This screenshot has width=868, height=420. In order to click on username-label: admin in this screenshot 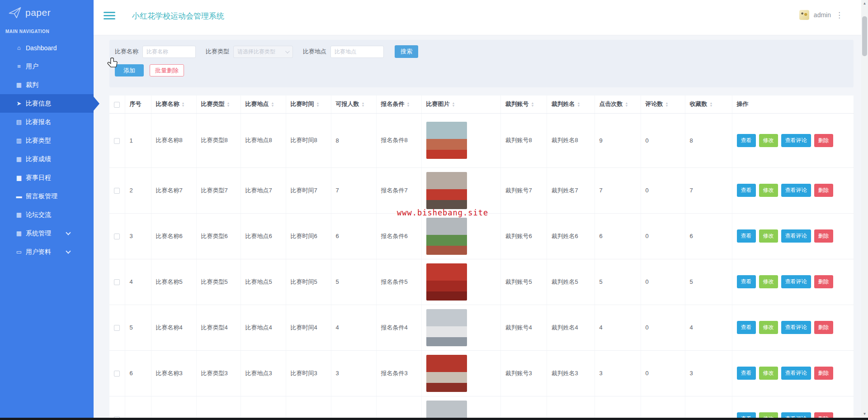, I will do `click(822, 15)`.